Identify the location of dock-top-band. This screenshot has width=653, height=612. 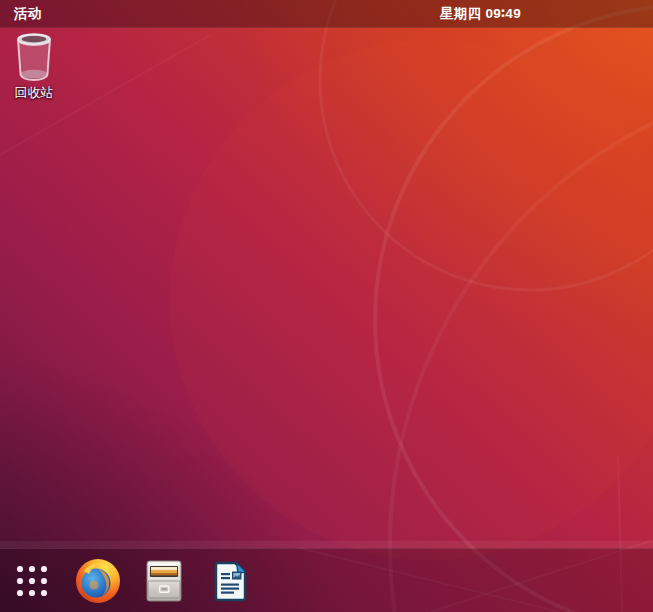
(326, 544).